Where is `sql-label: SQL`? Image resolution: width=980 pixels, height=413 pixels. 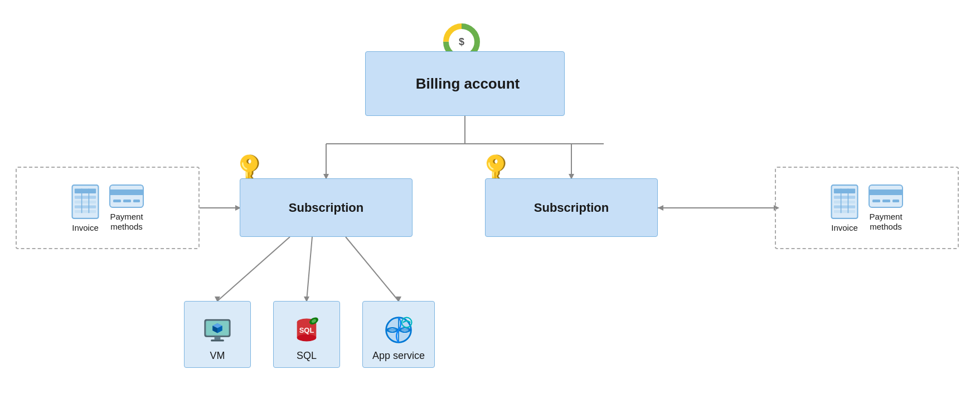 sql-label: SQL is located at coordinates (307, 356).